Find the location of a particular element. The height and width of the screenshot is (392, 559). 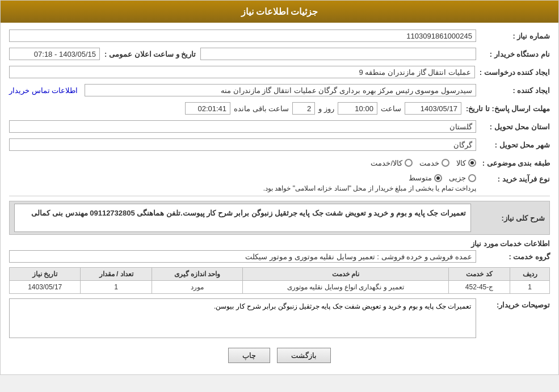

creator-value: سیدرسول موسوی رئیس مرکز بهره برداری گرگا… is located at coordinates (280, 90).